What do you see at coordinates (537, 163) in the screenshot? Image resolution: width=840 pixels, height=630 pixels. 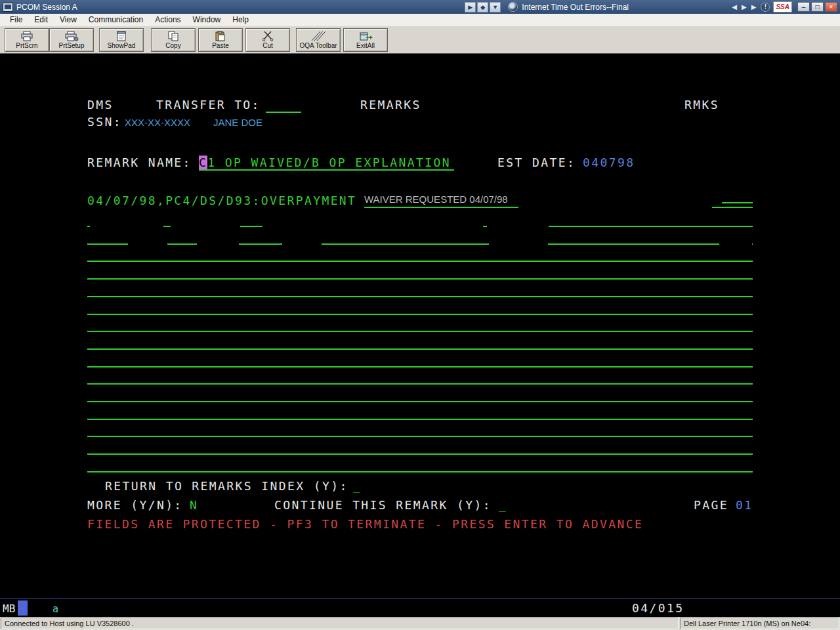 I see `est-date-label: EST DATE:` at bounding box center [537, 163].